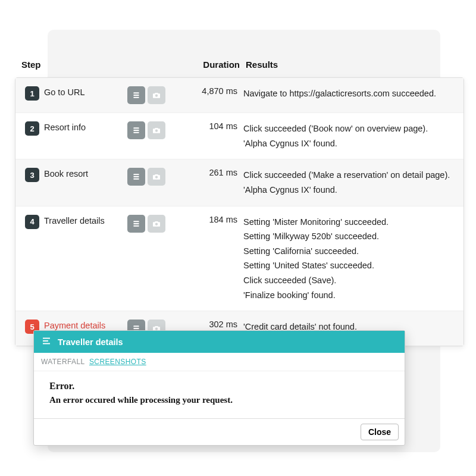 Image resolution: width=476 pixels, height=476 pixels. Describe the element at coordinates (63, 362) in the screenshot. I see `tab-waterfall: WATERFALL` at that location.